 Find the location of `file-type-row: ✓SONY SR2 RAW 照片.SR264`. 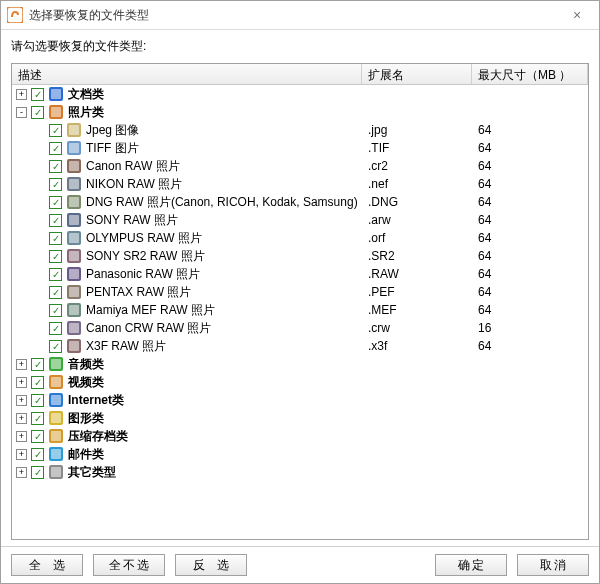

file-type-row: ✓SONY SR2 RAW 照片.SR264 is located at coordinates (300, 256).